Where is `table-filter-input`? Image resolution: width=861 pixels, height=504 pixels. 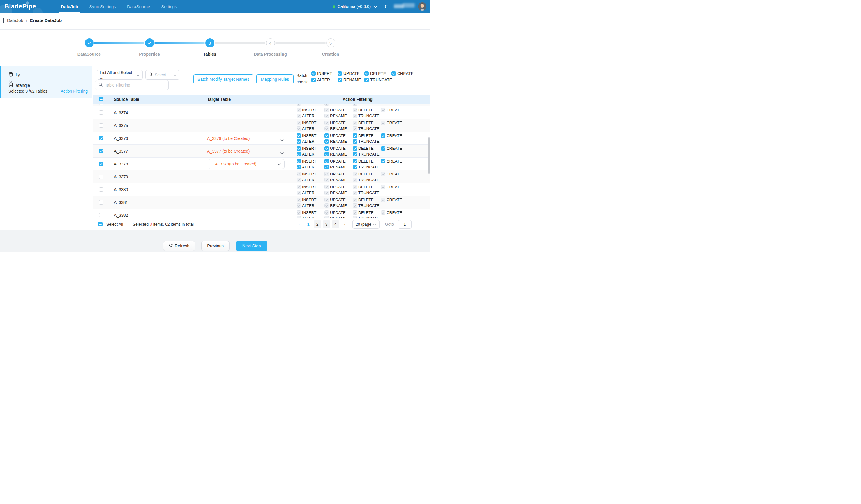 table-filter-input is located at coordinates (135, 85).